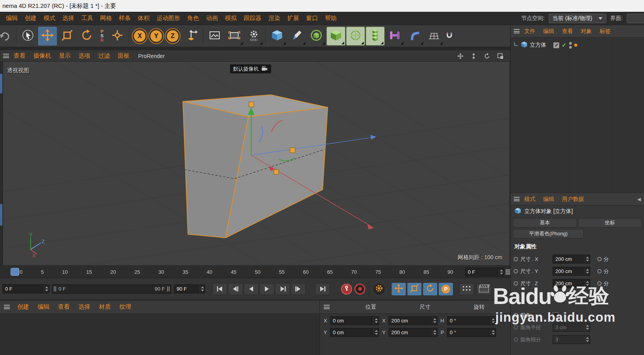 The width and height of the screenshot is (644, 355). I want to click on attribute-manager-menu-item: 模式, so click(530, 199).